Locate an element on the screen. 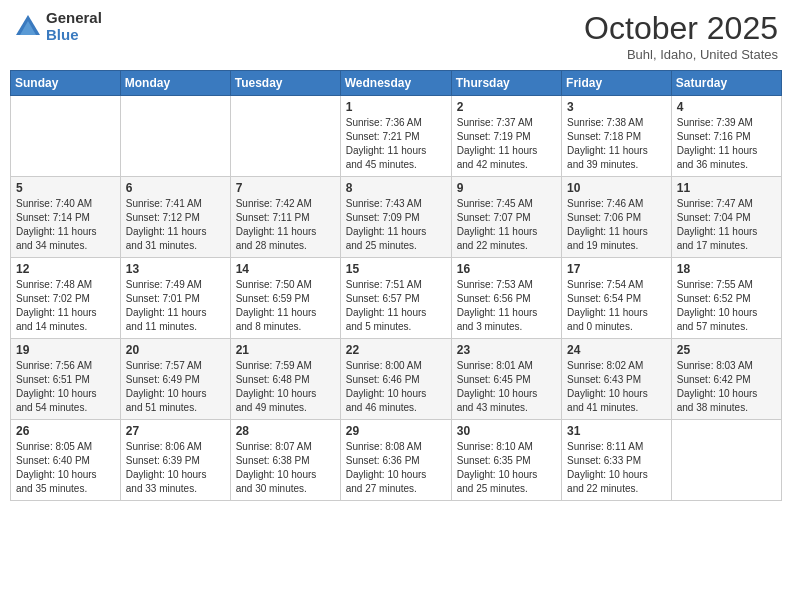  day-info: Sunrise: 8:03 AM Sunset: 6:42 PM Dayligh… is located at coordinates (726, 387).